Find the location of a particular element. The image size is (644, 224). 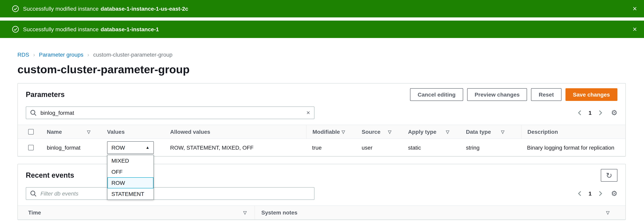

parameters-table: Name ▽ Values Allowed values Modifiable … is located at coordinates (322, 141).